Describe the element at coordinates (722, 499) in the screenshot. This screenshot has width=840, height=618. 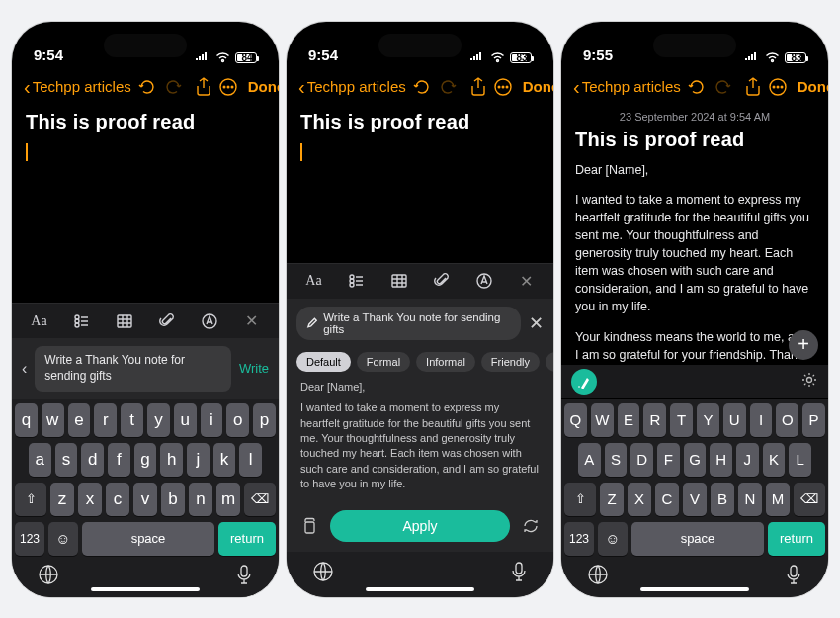
I see `key-b: B` at that location.